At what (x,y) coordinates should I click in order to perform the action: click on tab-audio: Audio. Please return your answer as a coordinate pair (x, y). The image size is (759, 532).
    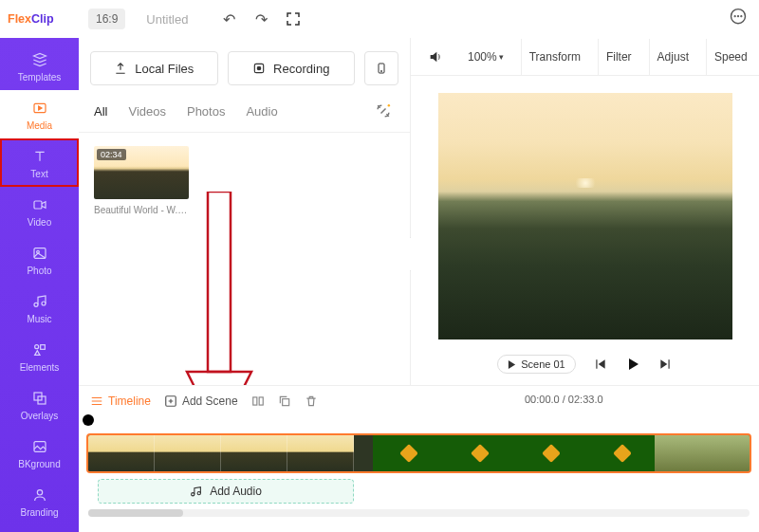
    Looking at the image, I should click on (262, 112).